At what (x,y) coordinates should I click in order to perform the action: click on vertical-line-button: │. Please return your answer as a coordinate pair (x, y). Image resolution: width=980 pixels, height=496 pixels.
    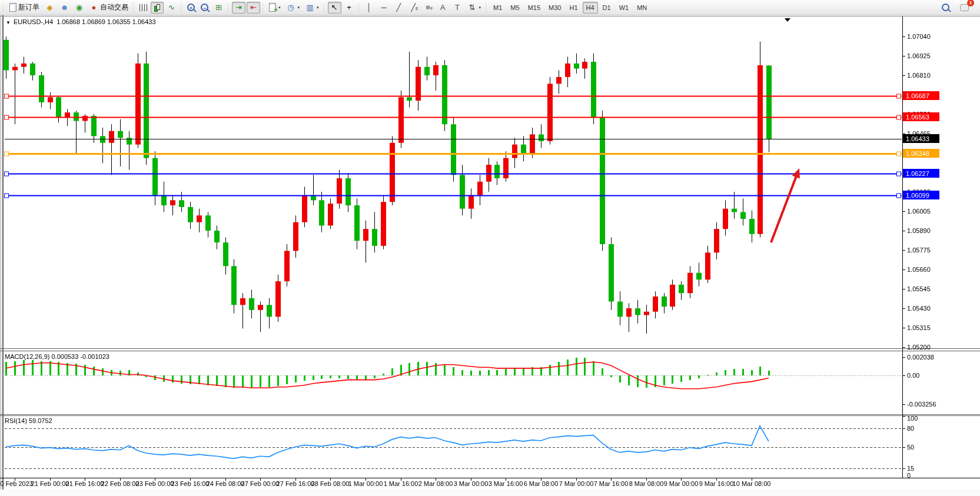
    Looking at the image, I should click on (370, 8).